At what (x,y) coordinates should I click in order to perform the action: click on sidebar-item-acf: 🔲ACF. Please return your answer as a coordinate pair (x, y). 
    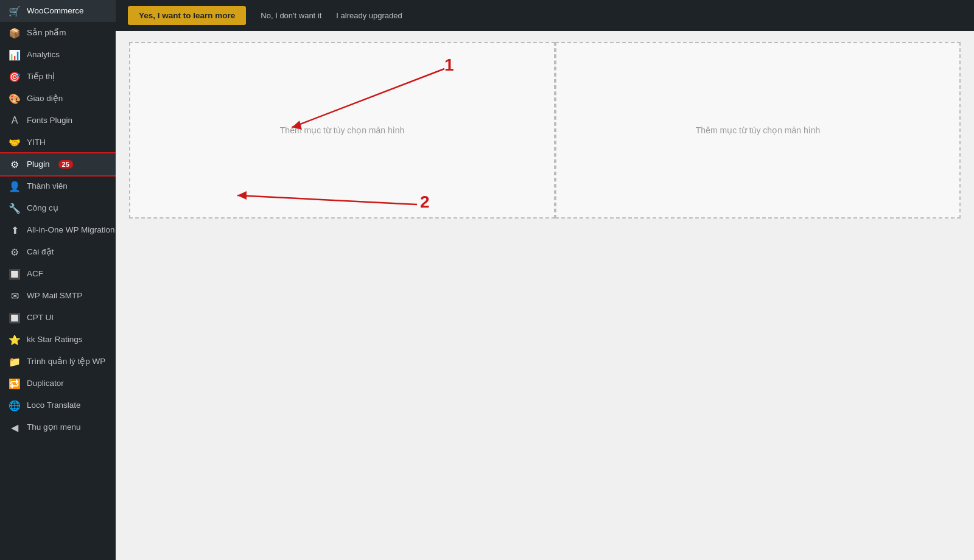
    Looking at the image, I should click on (58, 274).